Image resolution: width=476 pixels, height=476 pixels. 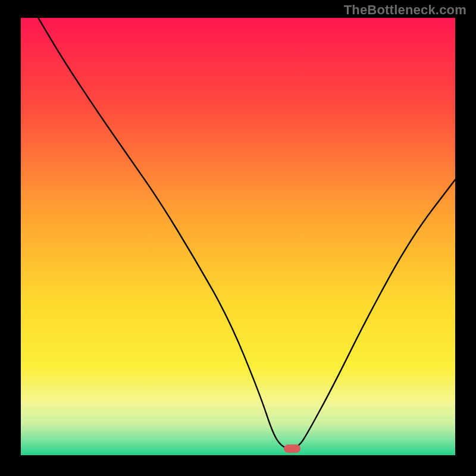 I want to click on optimal-marker, so click(x=292, y=449).